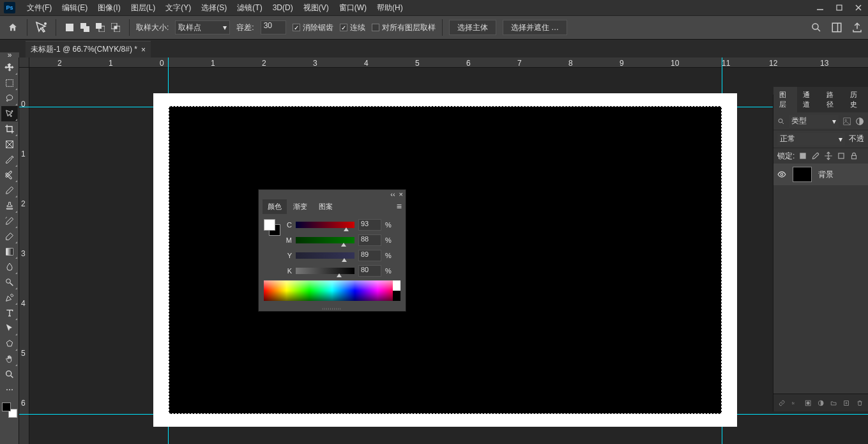  Describe the element at coordinates (392, 194) in the screenshot. I see `collapse-icon: ‹‹` at that location.